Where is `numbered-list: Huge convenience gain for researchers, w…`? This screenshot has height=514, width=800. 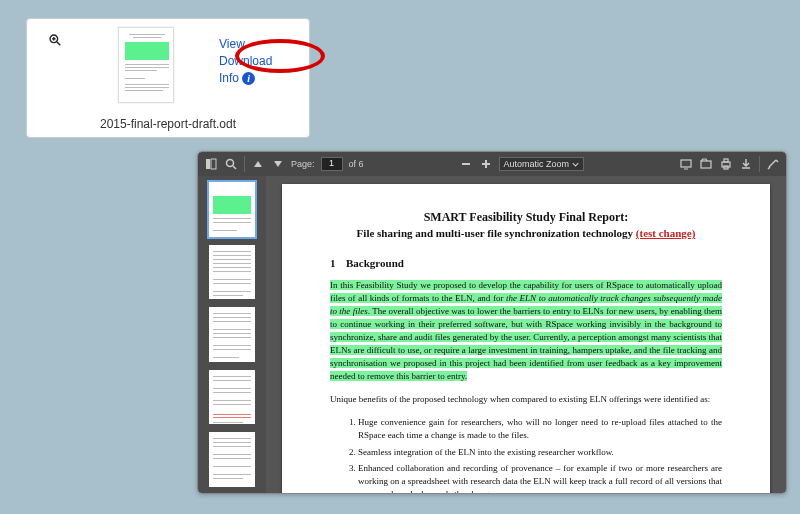
numbered-list: Huge convenience gain for researchers, w… is located at coordinates (526, 454).